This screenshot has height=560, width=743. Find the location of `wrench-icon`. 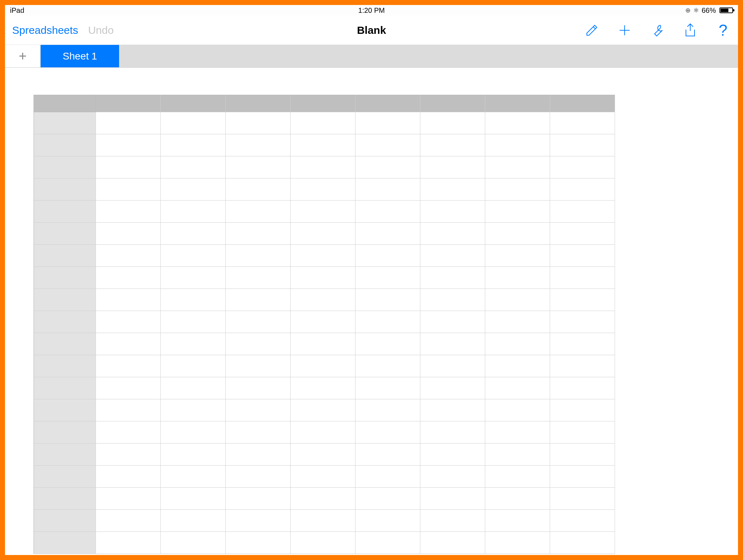

wrench-icon is located at coordinates (657, 30).